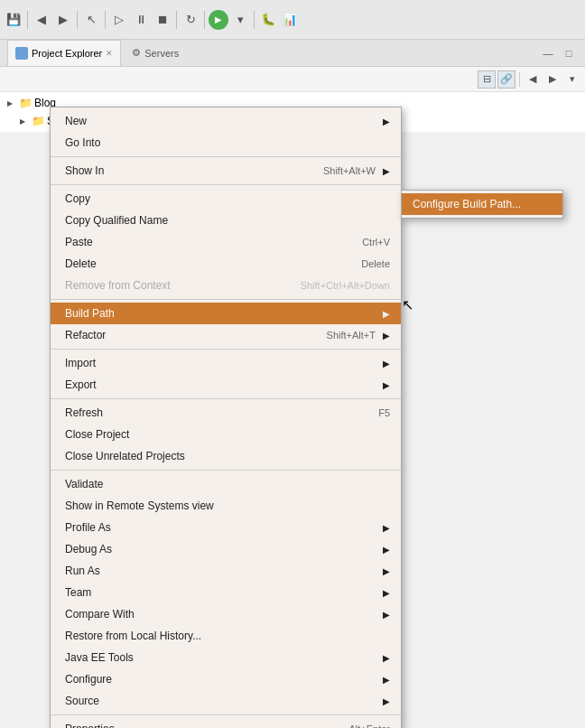  Describe the element at coordinates (190, 20) in the screenshot. I see `toolbar-icon-sync: ↻` at that location.